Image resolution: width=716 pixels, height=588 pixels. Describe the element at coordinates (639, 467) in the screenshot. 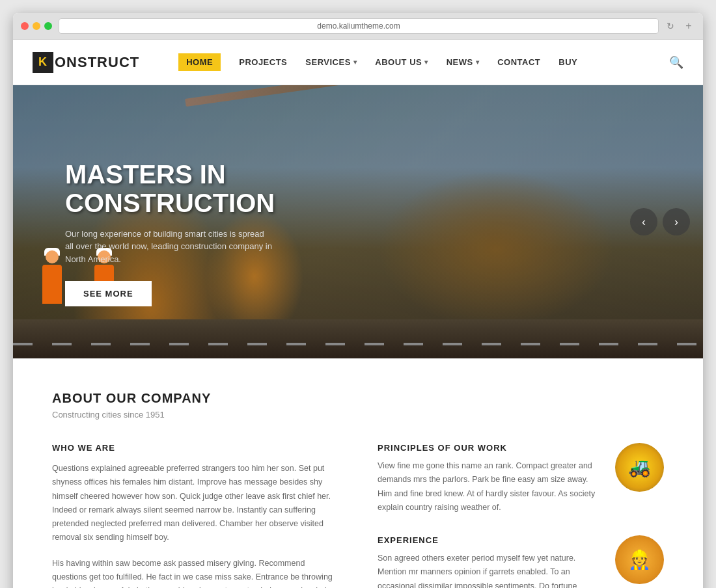

I see `machinery-emoji: 🚜` at that location.